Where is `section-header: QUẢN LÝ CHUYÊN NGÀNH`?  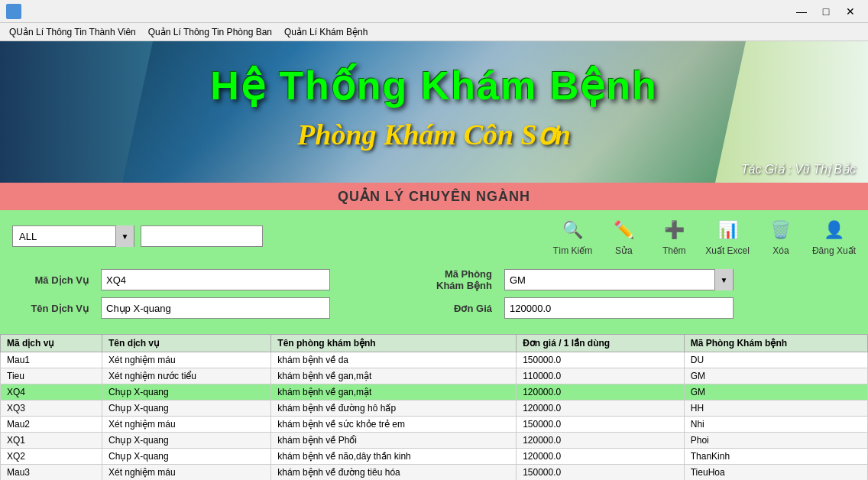
section-header: QUẢN LÝ CHUYÊN NGÀNH is located at coordinates (434, 196).